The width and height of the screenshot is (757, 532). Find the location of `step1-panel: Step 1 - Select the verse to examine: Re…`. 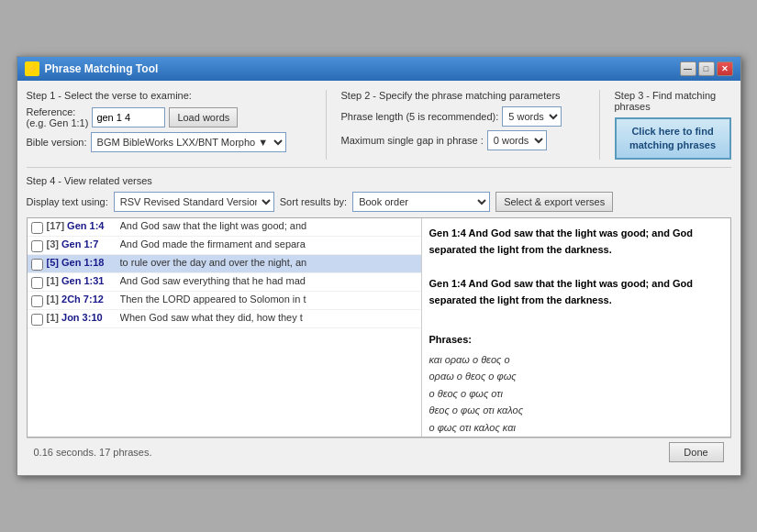

step1-panel: Step 1 - Select the verse to examine: Re… is located at coordinates (169, 123).